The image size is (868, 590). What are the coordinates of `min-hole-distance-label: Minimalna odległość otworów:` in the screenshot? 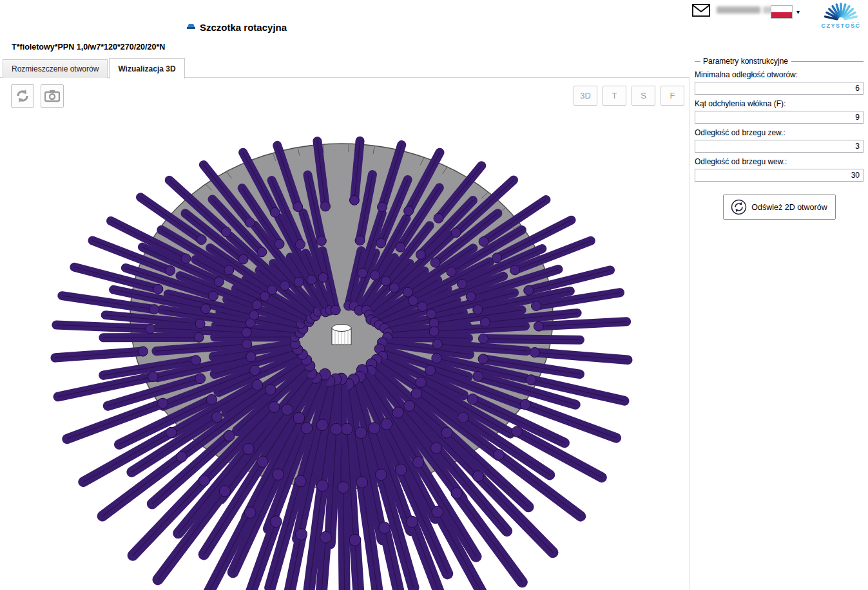 It's located at (779, 75).